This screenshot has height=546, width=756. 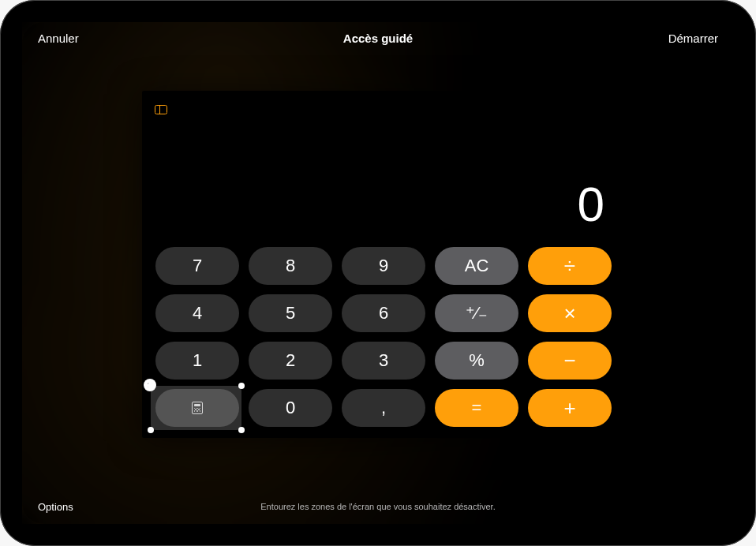 I want to click on resize-handle-bottom-left, so click(x=151, y=430).